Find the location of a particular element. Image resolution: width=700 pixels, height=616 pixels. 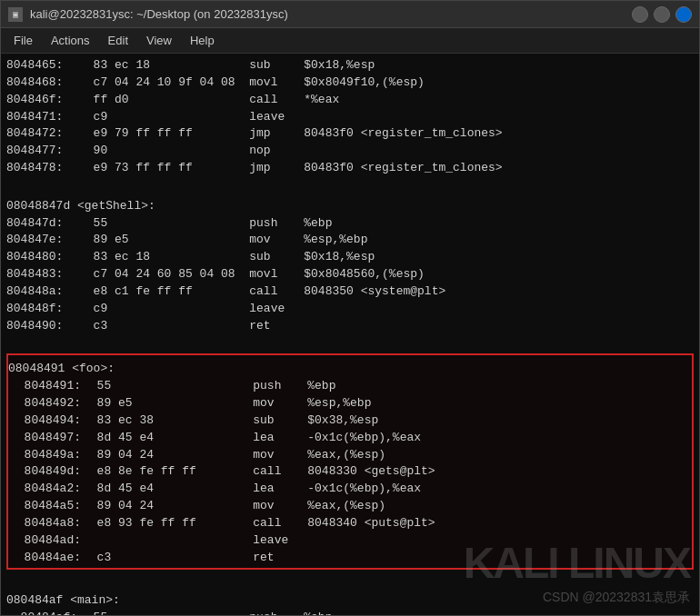

asm-line: 804848f: c9 leave is located at coordinates (350, 309).